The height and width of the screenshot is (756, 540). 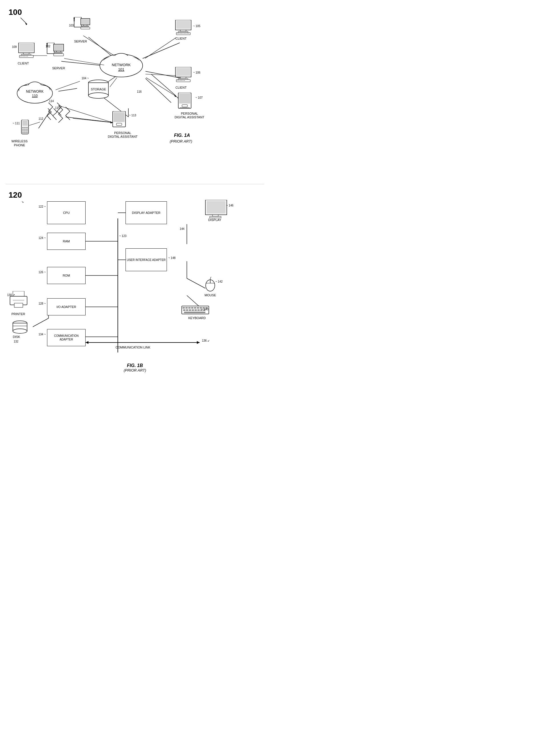 What do you see at coordinates (80, 41) in the screenshot?
I see `server-103-label: SERVER` at bounding box center [80, 41].